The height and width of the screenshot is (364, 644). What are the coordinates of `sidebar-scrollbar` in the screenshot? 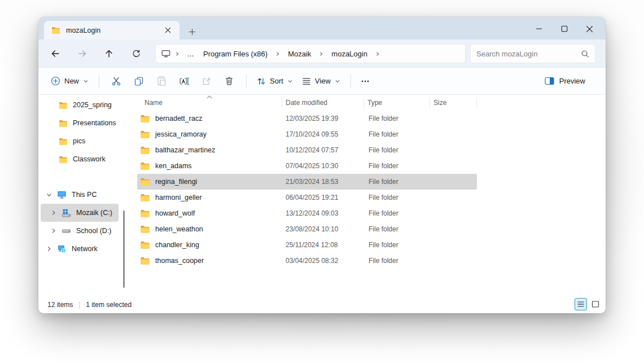 It's located at (124, 249).